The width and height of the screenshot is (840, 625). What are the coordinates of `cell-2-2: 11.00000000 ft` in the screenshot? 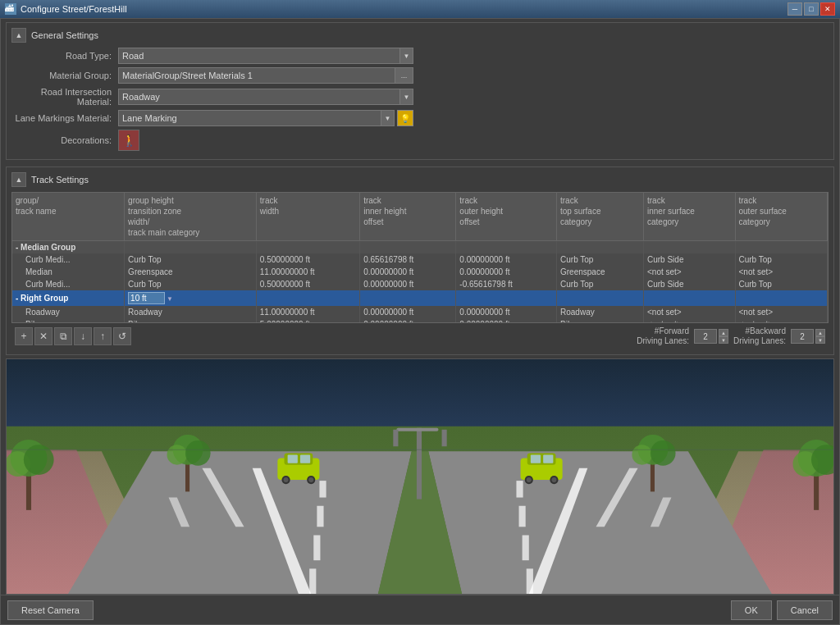 It's located at (308, 272).